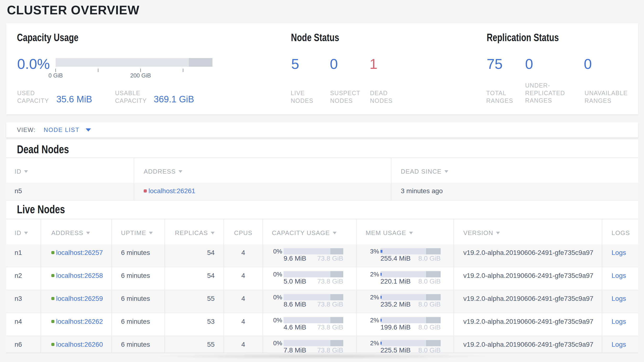 The image size is (644, 362). I want to click on node-capacity-usage-cell: 0% 9.6 MiB 73.8 GiB, so click(310, 256).